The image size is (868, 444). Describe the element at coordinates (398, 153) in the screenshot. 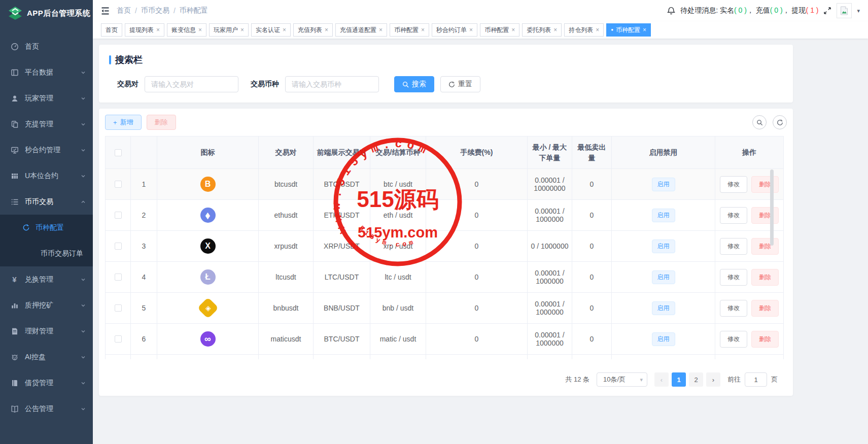

I see `header-settle-pair: 交易/结算币种` at that location.